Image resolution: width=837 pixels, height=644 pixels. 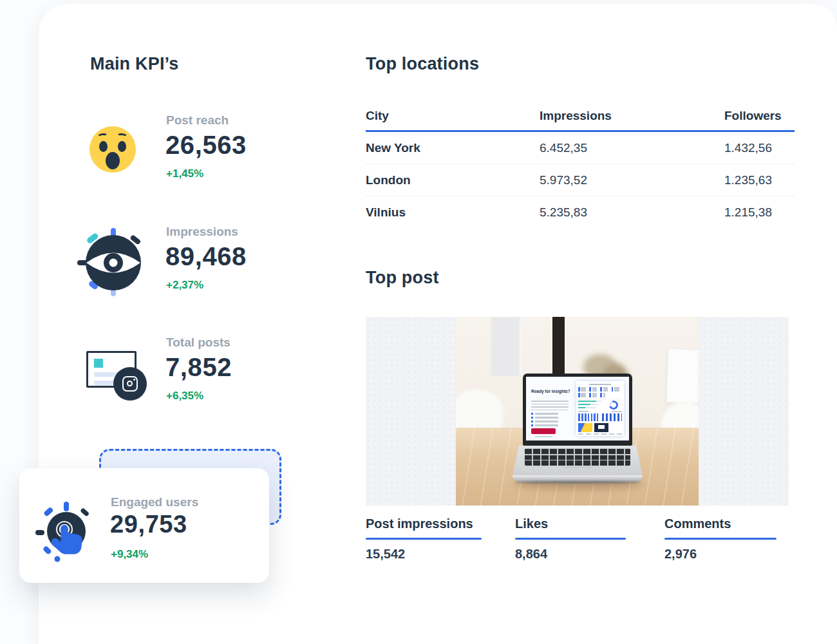 What do you see at coordinates (578, 470) in the screenshot?
I see `laptop-trackpad` at bounding box center [578, 470].